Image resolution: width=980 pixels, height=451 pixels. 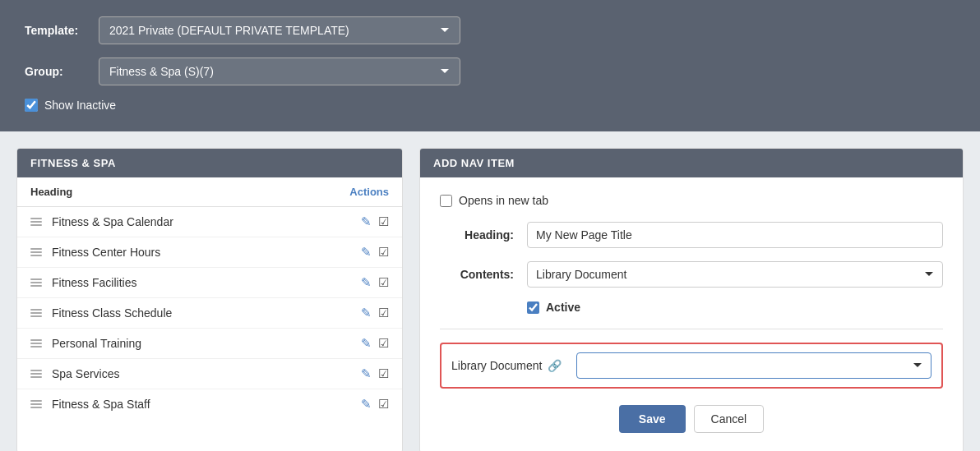 I want to click on contents-field-row: Contents: Library Document, so click(x=691, y=274).